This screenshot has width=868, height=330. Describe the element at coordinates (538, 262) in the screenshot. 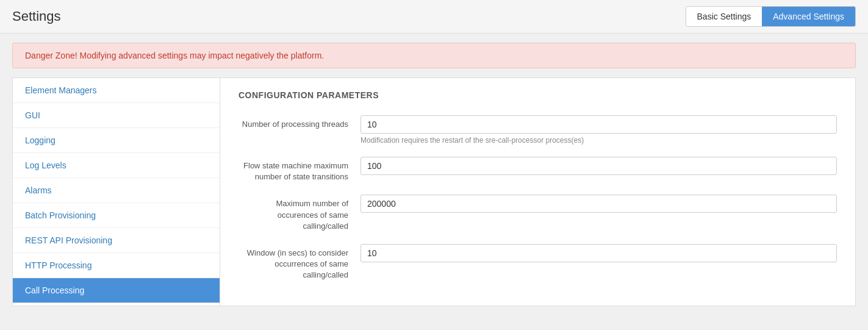

I see `param-row-window-secs: Window (in secs) to consider occurrences…` at that location.